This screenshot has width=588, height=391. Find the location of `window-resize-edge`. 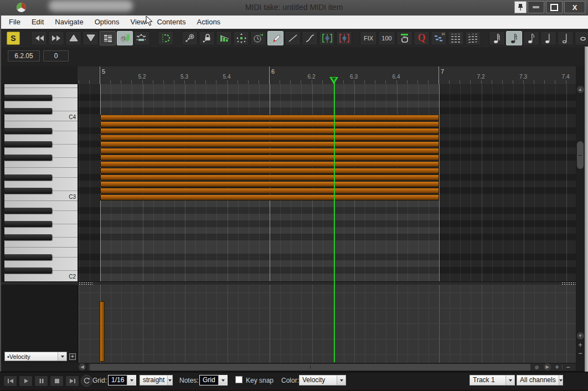

window-resize-edge is located at coordinates (586, 218).